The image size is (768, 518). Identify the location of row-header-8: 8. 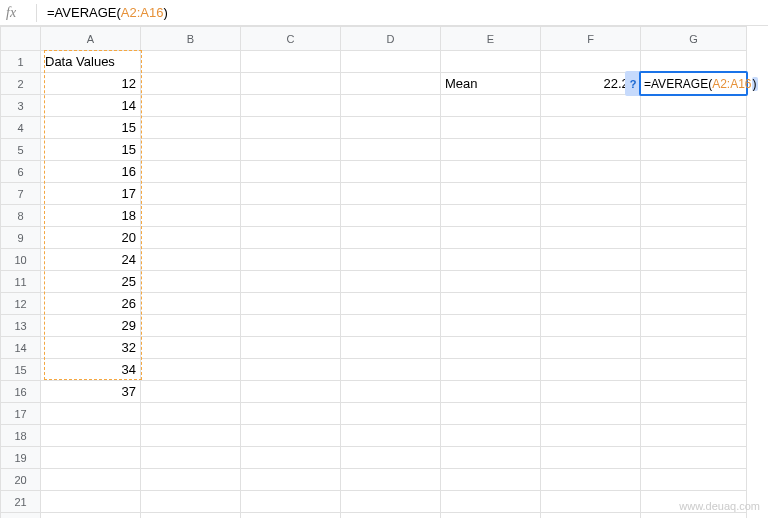
(21, 216).